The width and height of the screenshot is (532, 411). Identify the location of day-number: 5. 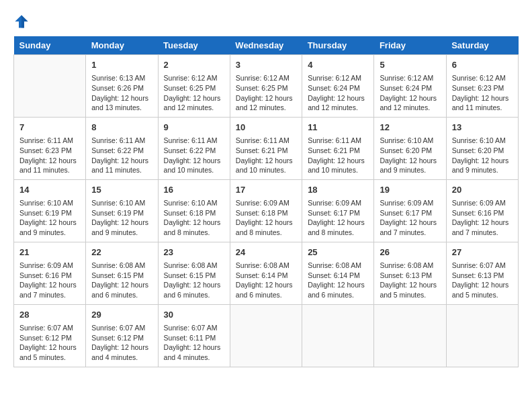
(410, 65).